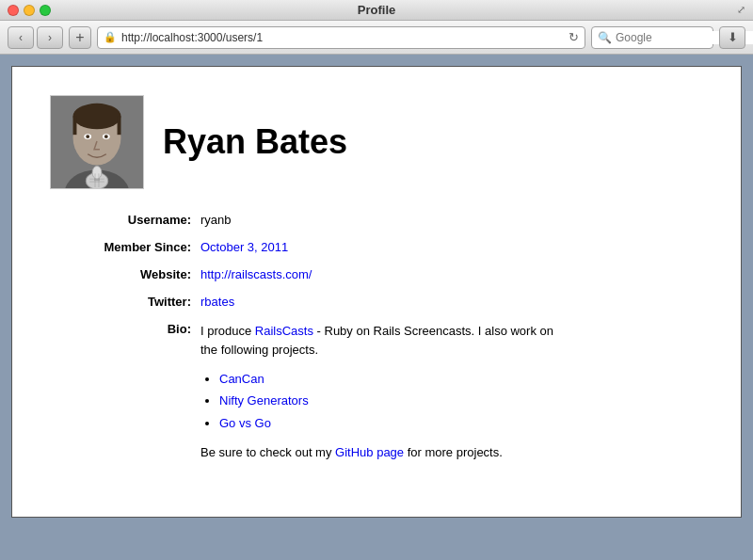 The width and height of the screenshot is (753, 560). I want to click on list-item: Nifty Generators, so click(389, 401).